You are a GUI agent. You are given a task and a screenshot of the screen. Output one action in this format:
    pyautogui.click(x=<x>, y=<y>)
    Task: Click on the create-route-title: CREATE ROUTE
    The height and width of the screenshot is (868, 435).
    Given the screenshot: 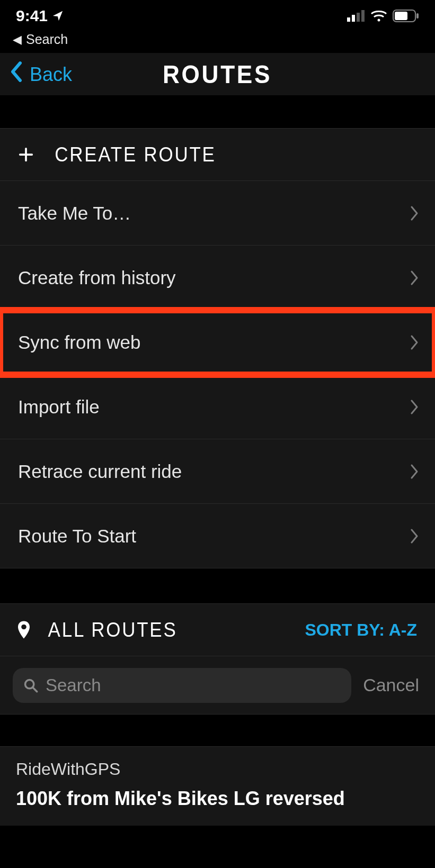 What is the action you would take?
    pyautogui.click(x=135, y=155)
    